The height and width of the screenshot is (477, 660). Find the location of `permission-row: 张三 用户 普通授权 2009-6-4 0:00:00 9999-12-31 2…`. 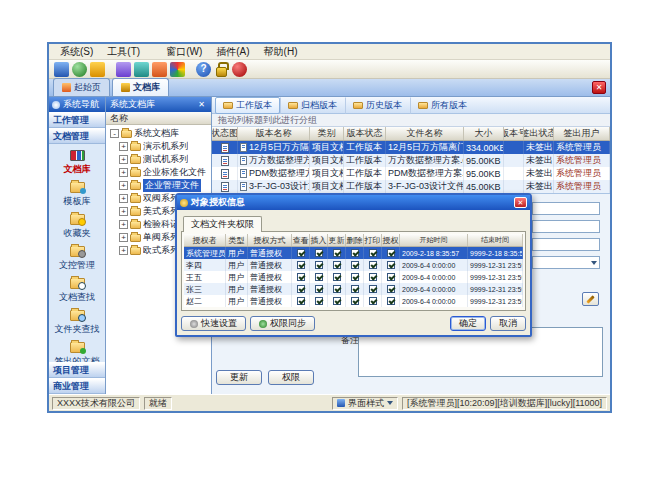

permission-row: 张三 用户 普通授权 2009-6-4 0:00:00 9999-12-31 2… is located at coordinates (354, 289).